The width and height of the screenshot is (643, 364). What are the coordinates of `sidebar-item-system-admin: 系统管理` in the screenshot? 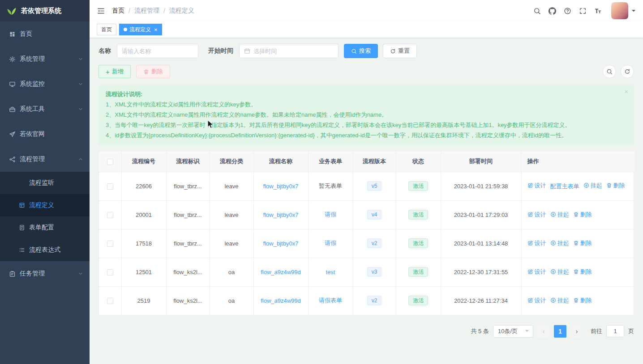 It's located at (45, 59).